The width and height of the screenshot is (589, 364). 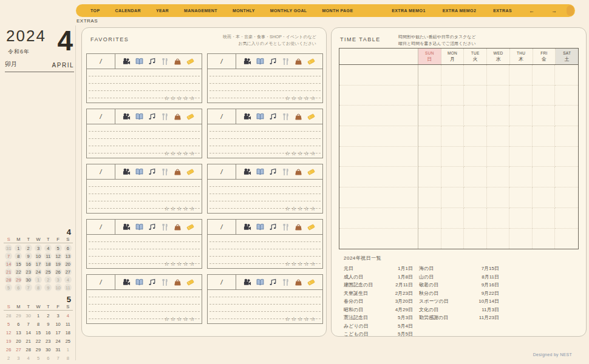 I want to click on day-cell: 22, so click(x=18, y=272).